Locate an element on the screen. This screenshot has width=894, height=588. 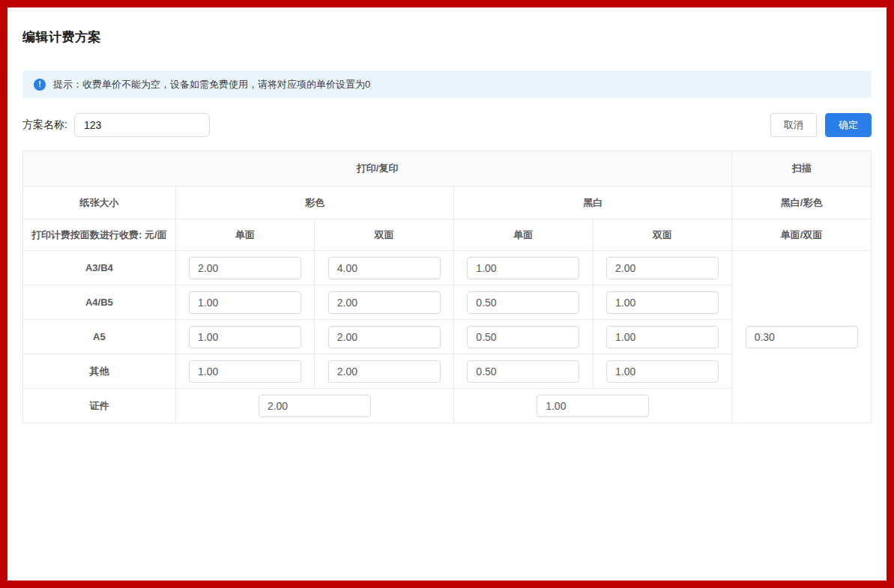
row-label-a4b5: A4/B5 is located at coordinates (100, 303).